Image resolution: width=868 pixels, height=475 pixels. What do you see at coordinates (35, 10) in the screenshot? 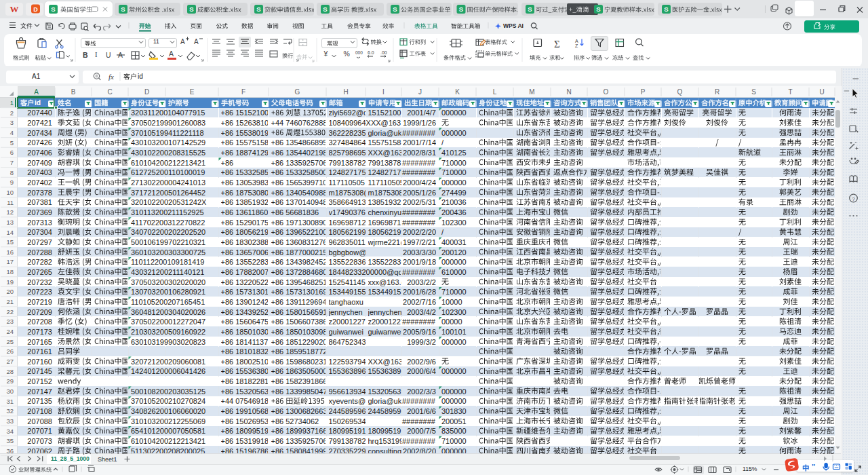
I see `svg-text: D` at bounding box center [35, 10].